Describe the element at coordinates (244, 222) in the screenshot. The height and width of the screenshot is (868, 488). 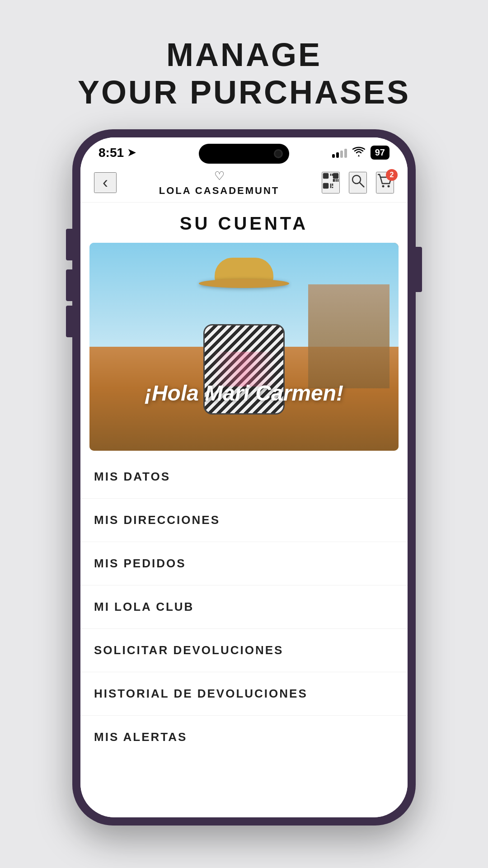
I see `account-page-title: SU CUENTA` at that location.